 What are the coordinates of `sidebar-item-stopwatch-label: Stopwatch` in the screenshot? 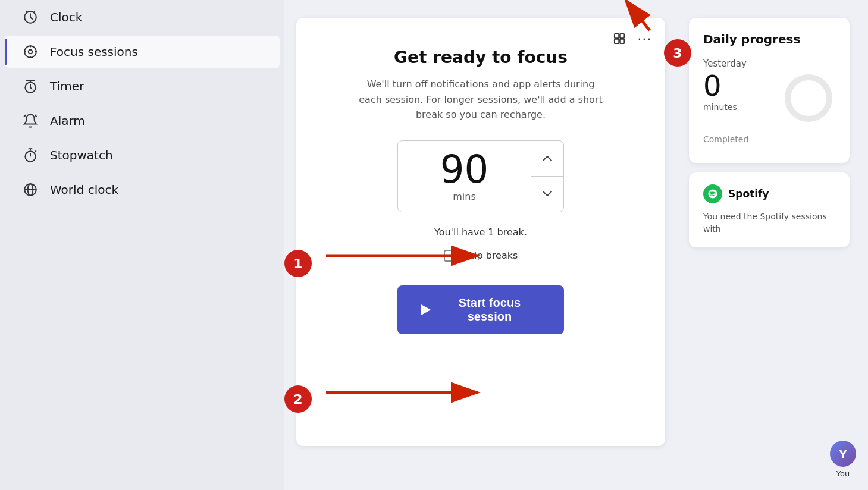 It's located at (82, 155).